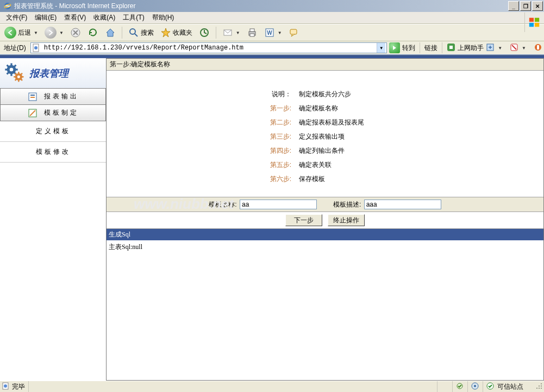 The height and width of the screenshot is (392, 544). What do you see at coordinates (275, 136) in the screenshot?
I see `step-key: 第三步:` at bounding box center [275, 136].